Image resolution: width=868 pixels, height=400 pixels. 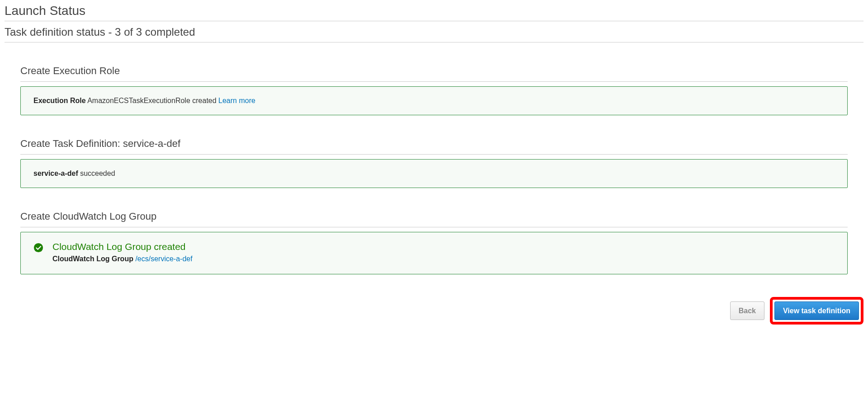 I want to click on page-title: Launch Status, so click(x=434, y=11).